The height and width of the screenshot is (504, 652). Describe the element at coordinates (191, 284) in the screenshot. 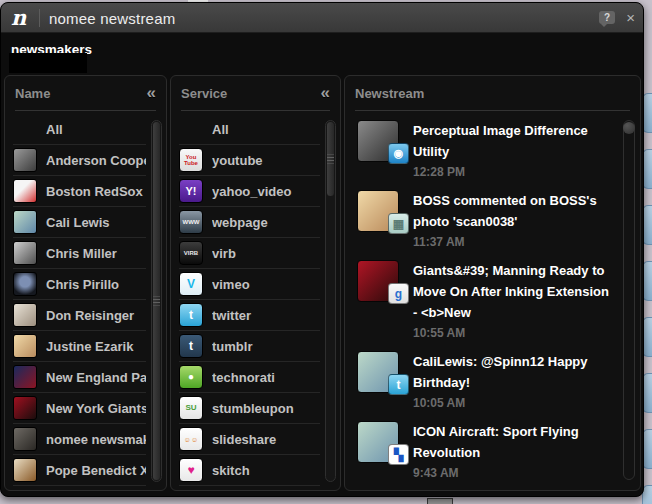

I see `vimeo-icon: V` at that location.